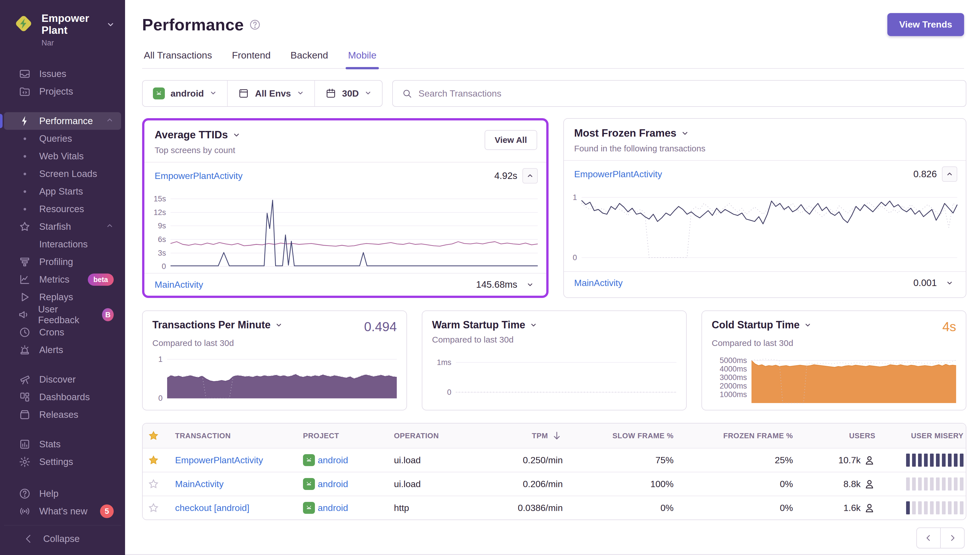  I want to click on view-all-button: View All, so click(511, 140).